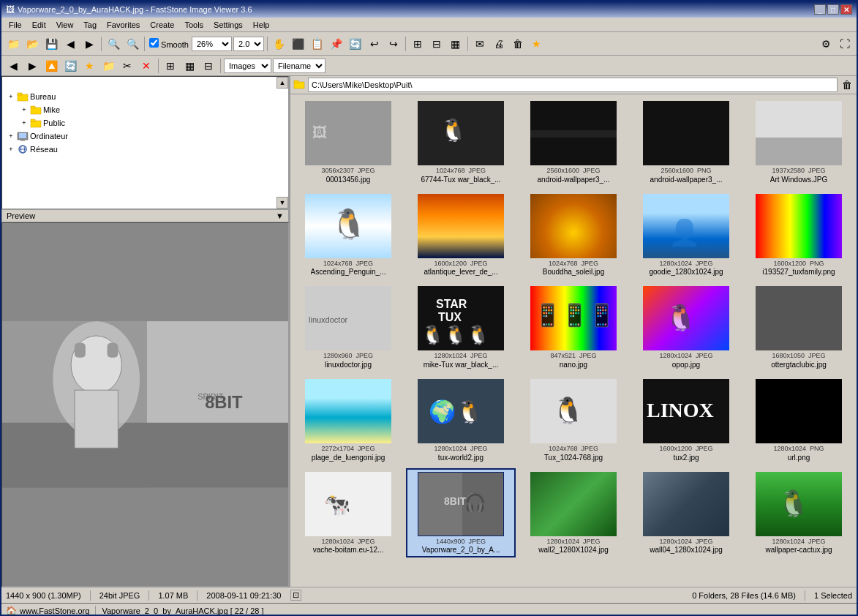 The image size is (858, 616). Describe the element at coordinates (279, 44) in the screenshot. I see `hand-tool-button: ✋` at that location.